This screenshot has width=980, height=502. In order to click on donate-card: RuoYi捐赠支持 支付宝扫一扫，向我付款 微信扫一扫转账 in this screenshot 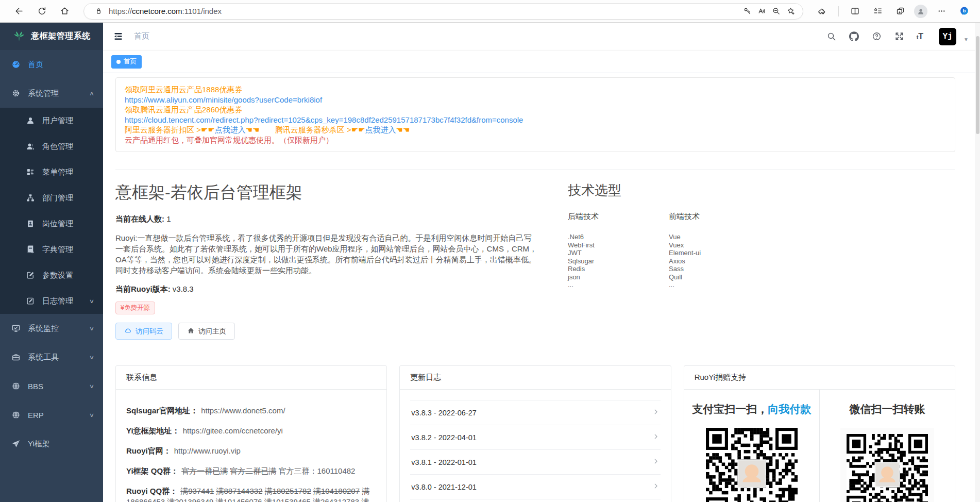, I will do `click(819, 434)`.